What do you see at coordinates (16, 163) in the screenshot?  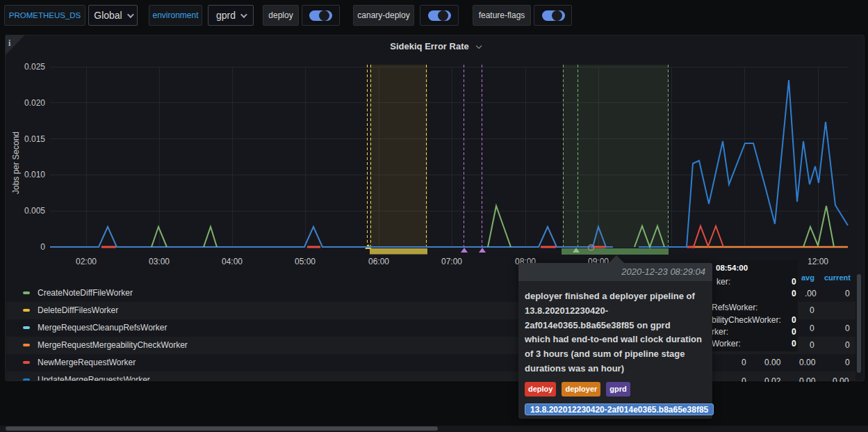 I see `svg-text: Jobs per Second` at bounding box center [16, 163].